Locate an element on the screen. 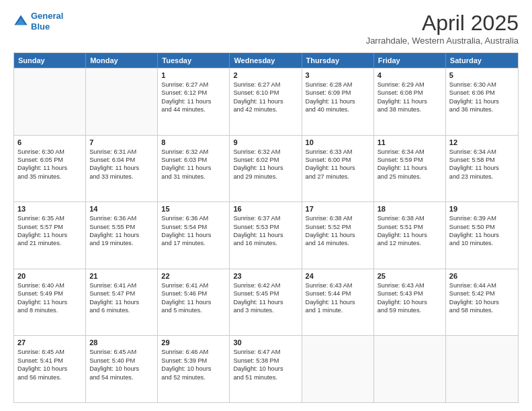 Image resolution: width=532 pixels, height=411 pixels. logo-icon is located at coordinates (21, 21).